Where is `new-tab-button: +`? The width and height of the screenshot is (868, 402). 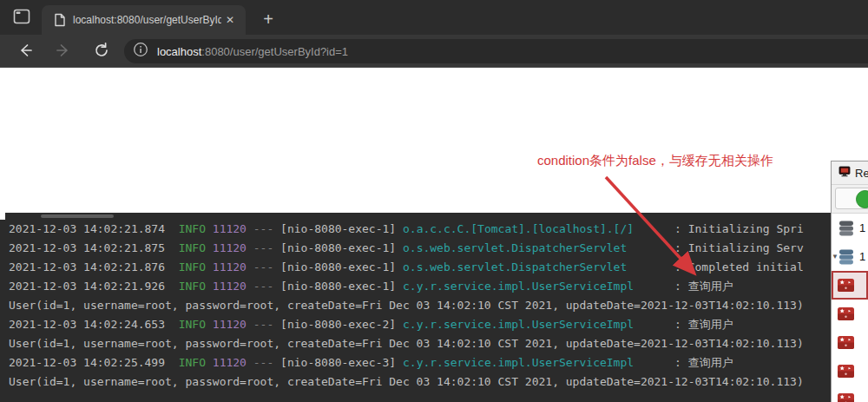 new-tab-button: + is located at coordinates (268, 20).